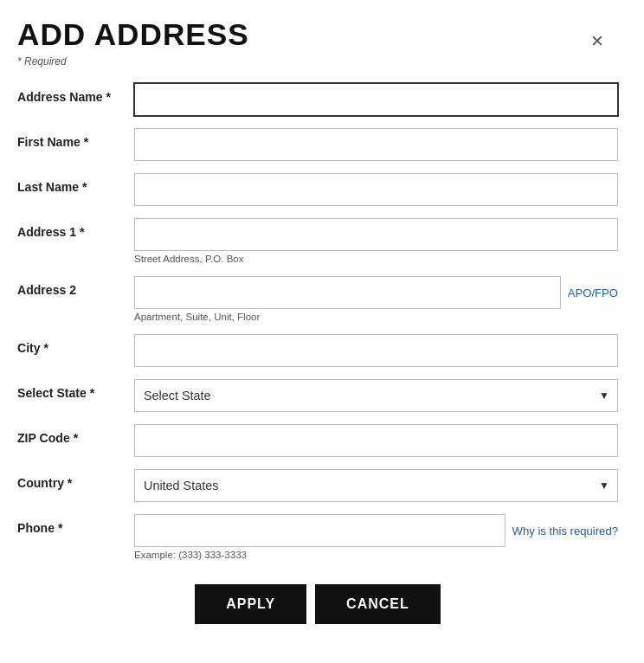  I want to click on address-name-row: Address Name *, so click(318, 100).